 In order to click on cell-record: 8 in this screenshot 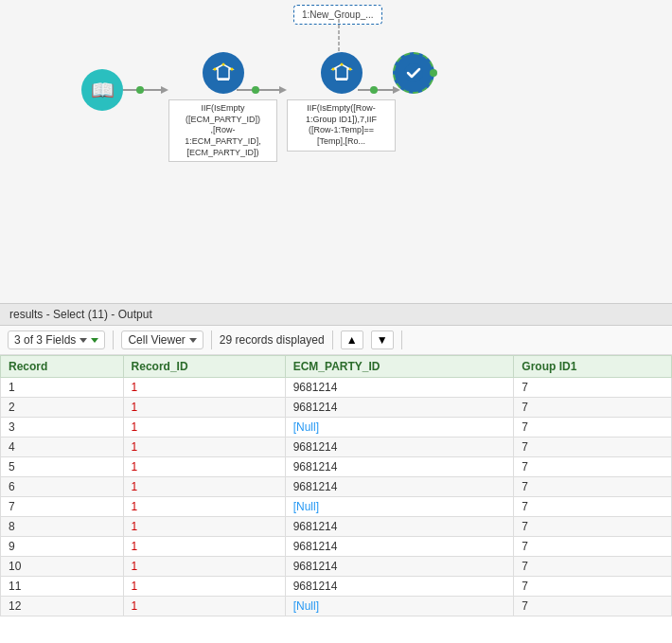, I will do `click(62, 527)`.